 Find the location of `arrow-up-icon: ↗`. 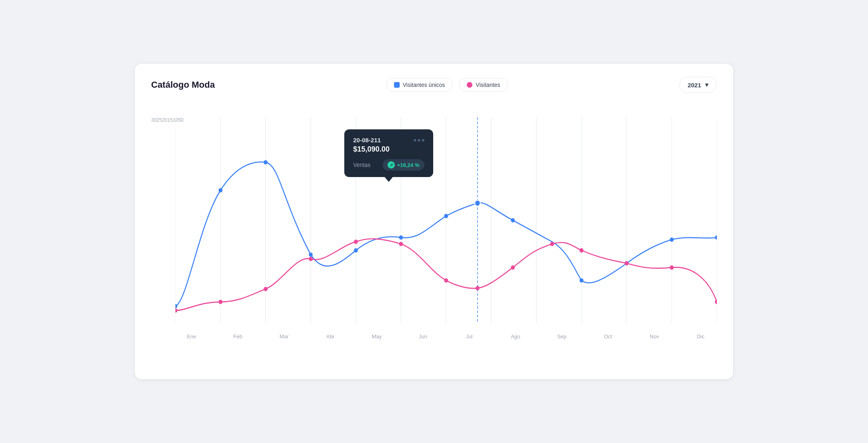

arrow-up-icon: ↗ is located at coordinates (391, 165).